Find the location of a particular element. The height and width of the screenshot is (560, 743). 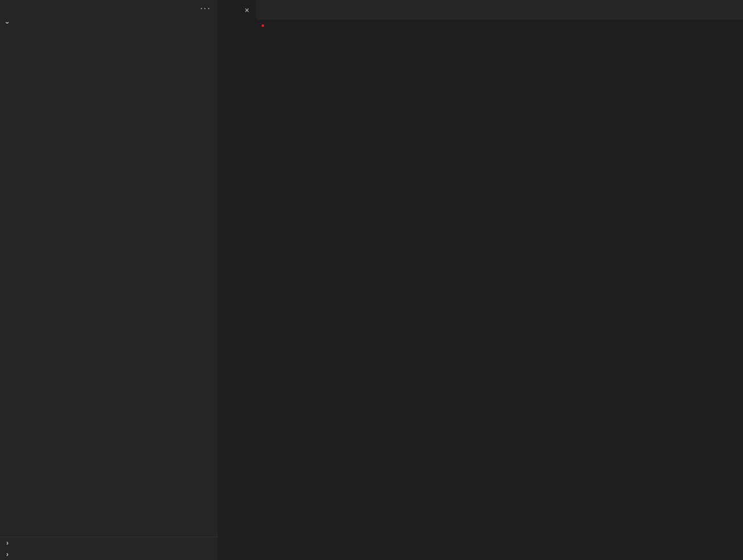

tab-bar: × is located at coordinates (481, 10).